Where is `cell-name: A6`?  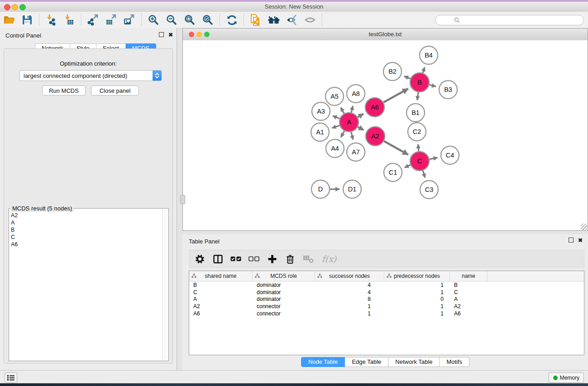 cell-name: A6 is located at coordinates (469, 314).